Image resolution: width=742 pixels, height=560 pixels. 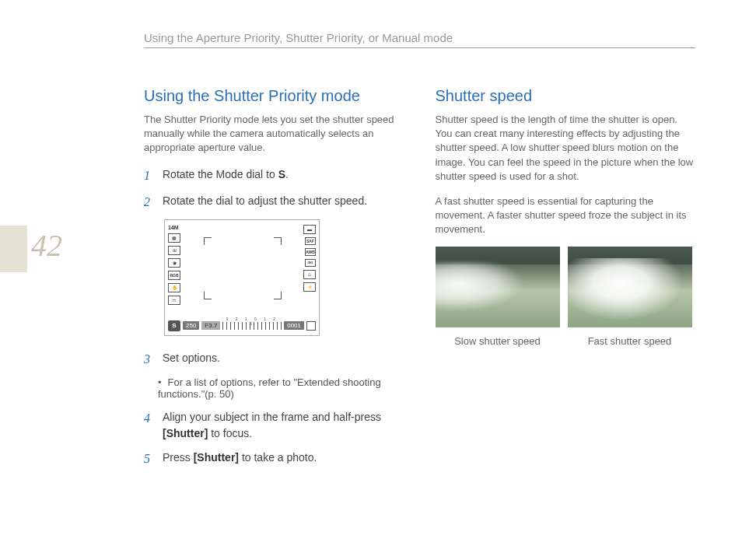 I want to click on step-number: 2, so click(x=149, y=202).